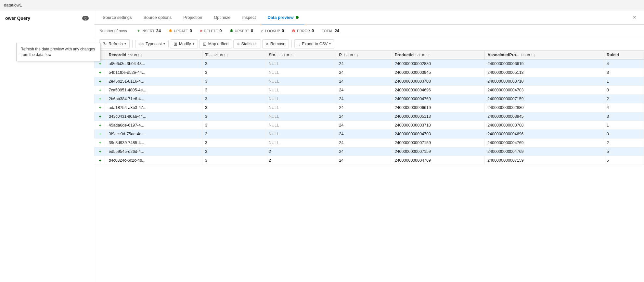 The image size is (644, 282). Describe the element at coordinates (247, 44) in the screenshot. I see `statistics-button: ≡ Statistics` at that location.